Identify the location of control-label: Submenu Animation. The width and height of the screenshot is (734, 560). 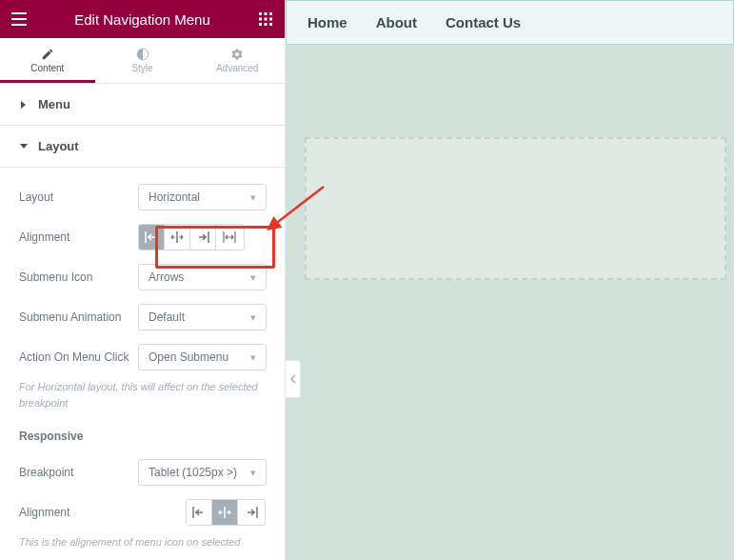
(78, 317).